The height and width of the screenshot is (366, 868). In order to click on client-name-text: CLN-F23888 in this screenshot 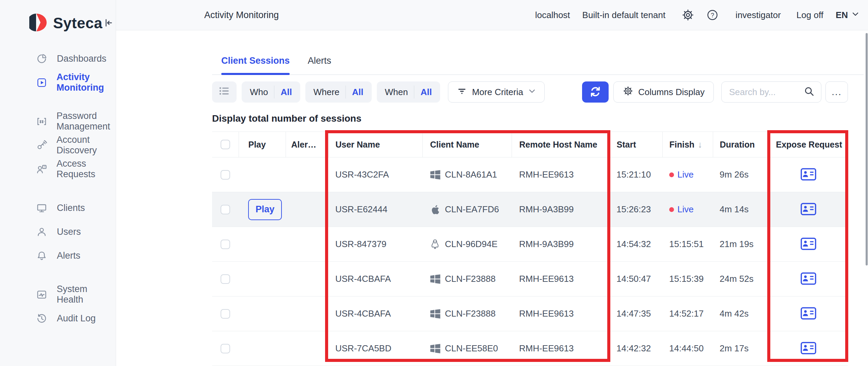, I will do `click(470, 279)`.